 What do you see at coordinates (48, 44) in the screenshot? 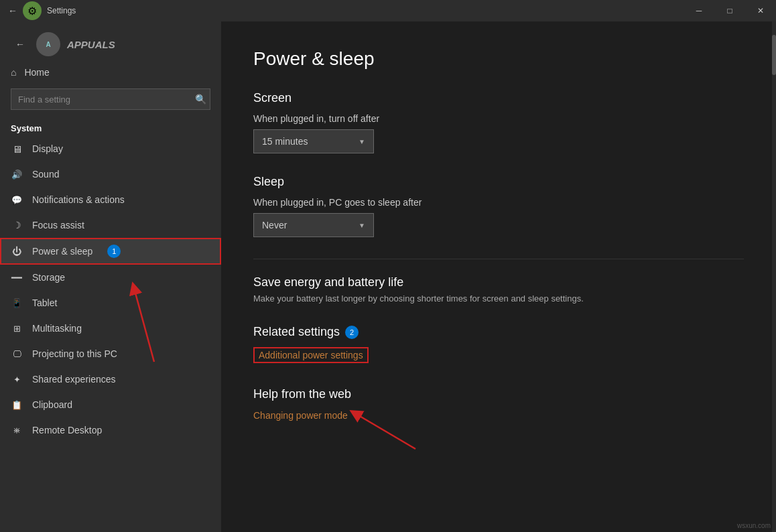
I see `app-logo: A` at bounding box center [48, 44].